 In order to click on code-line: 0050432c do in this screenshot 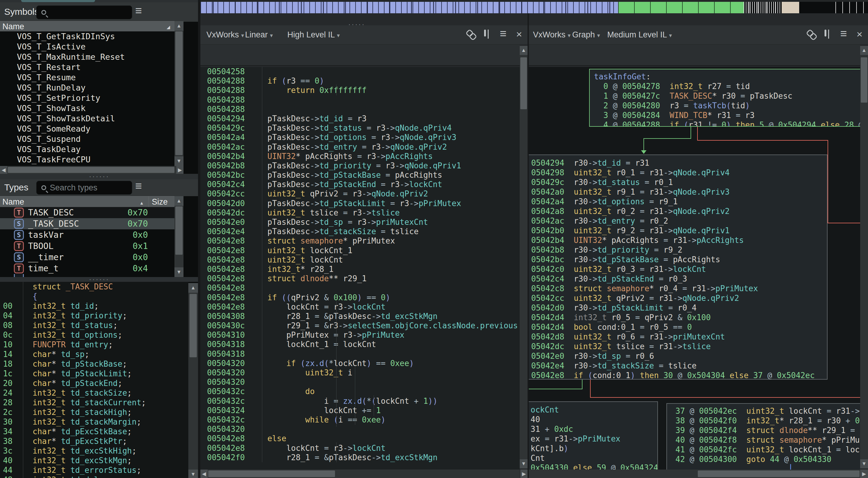, I will do `click(360, 391)`.